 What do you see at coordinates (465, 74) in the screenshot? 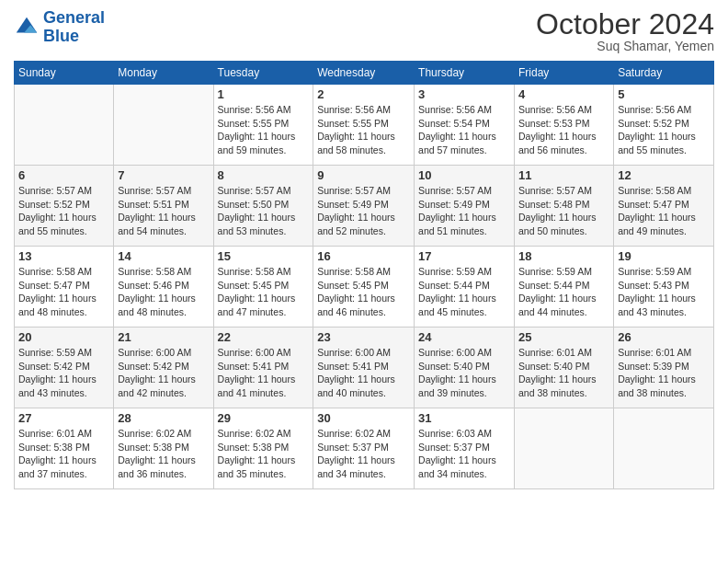
I see `col-thursday: Thursday` at bounding box center [465, 74].